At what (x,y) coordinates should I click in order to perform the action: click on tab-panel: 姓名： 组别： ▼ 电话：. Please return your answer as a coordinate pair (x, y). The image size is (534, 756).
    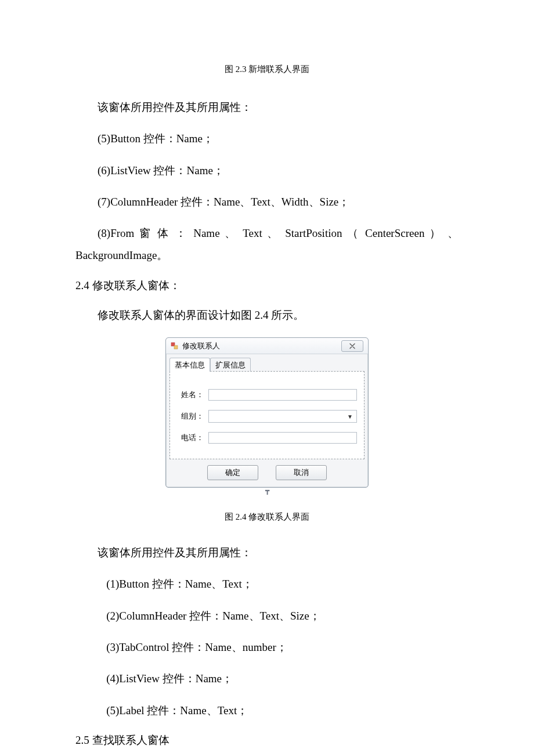
    Looking at the image, I should click on (267, 415).